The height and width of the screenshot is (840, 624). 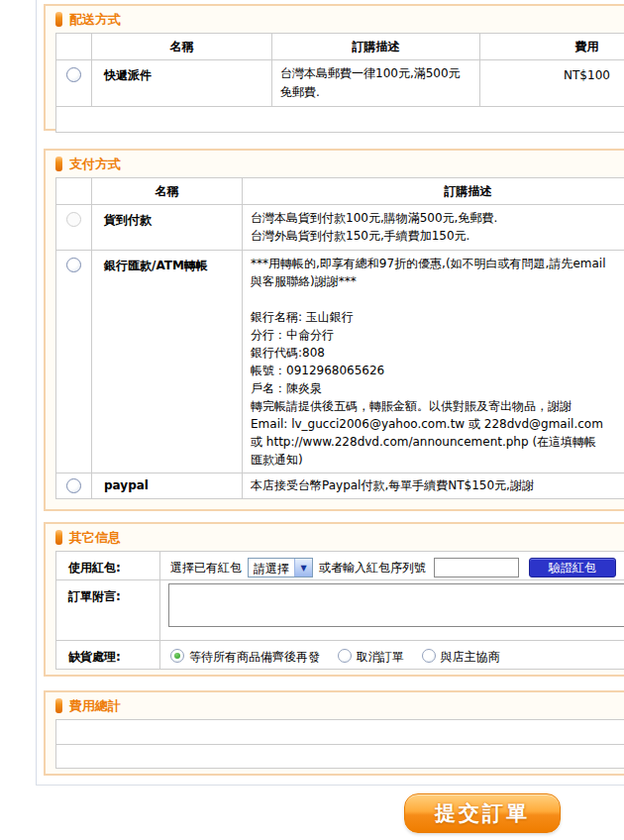 I want to click on shipping-title-text: 配送方式, so click(x=95, y=20).